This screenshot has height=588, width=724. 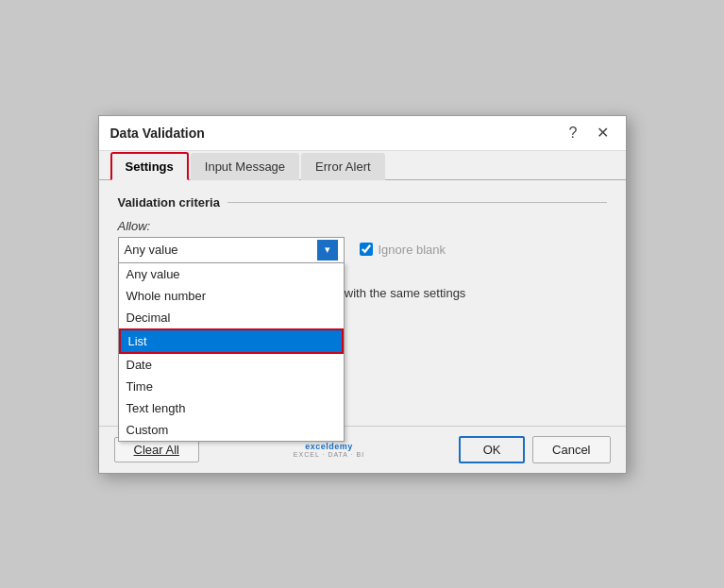 I want to click on cancel-button: Cancel, so click(x=571, y=449).